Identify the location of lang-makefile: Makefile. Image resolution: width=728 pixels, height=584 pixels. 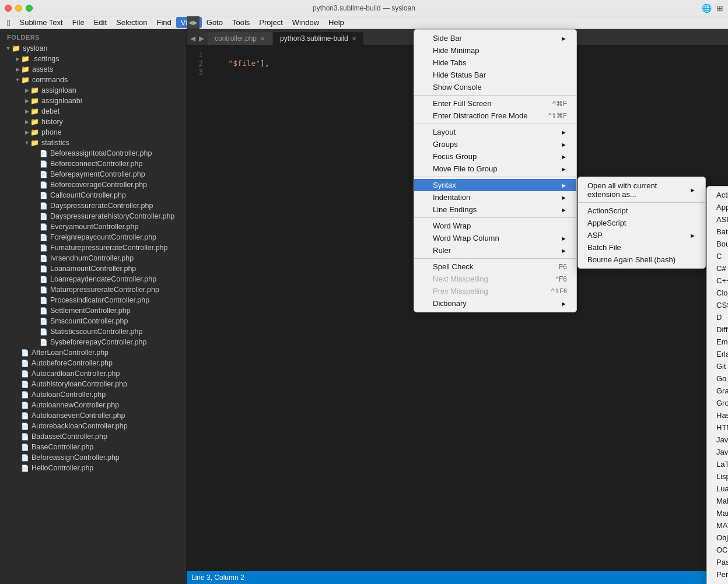
(718, 501).